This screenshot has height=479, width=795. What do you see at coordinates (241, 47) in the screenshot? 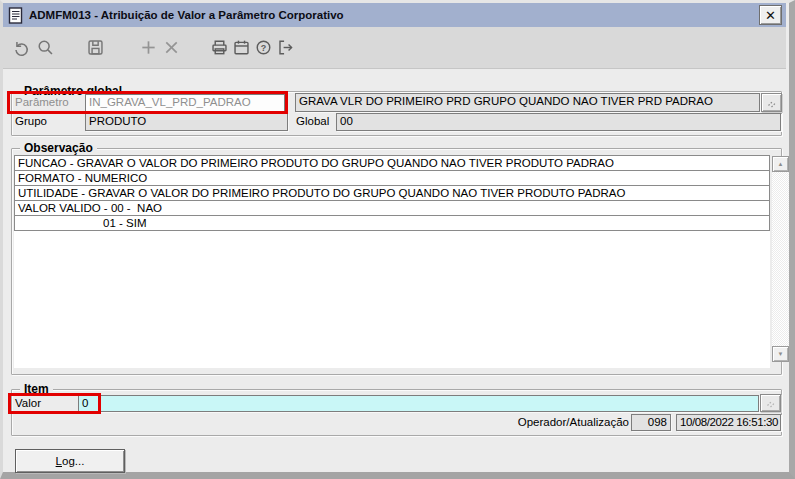
I see `calendar-icon` at bounding box center [241, 47].